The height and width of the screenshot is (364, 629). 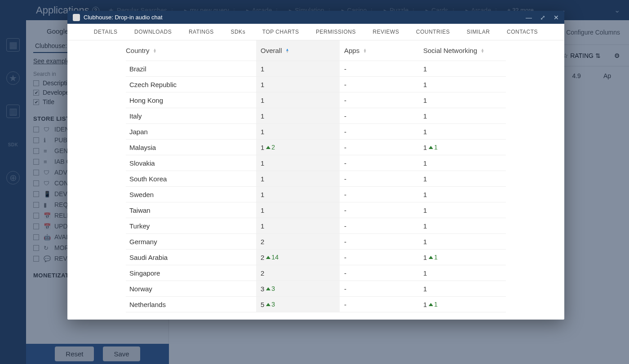 I want to click on app-icon, so click(x=76, y=18).